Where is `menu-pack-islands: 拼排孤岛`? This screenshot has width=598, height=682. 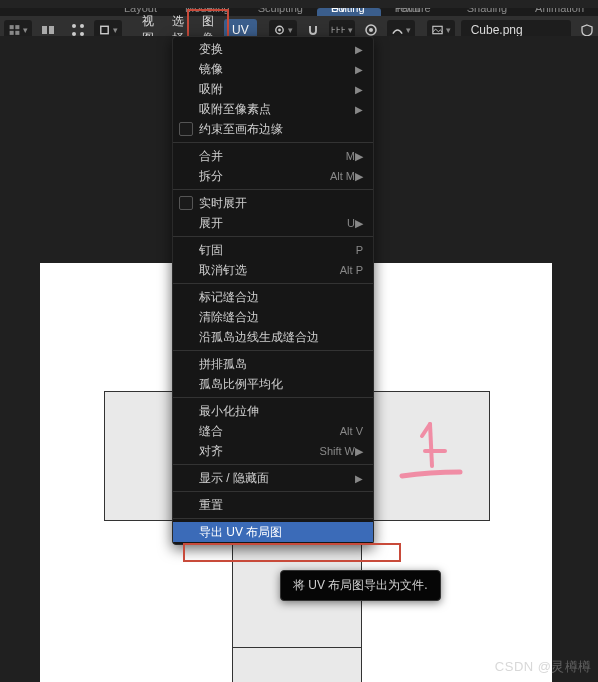
menu-pack-islands: 拼排孤岛 is located at coordinates (273, 364).